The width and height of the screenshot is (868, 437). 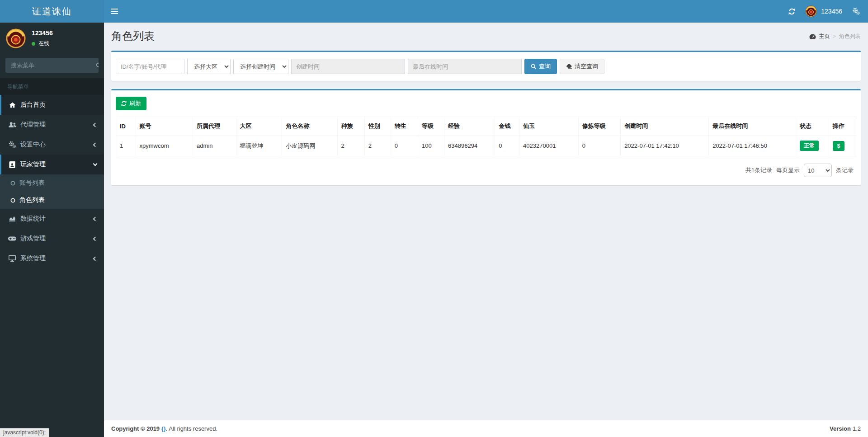 What do you see at coordinates (470, 146) in the screenshot?
I see `cell-exp: 634896294` at bounding box center [470, 146].